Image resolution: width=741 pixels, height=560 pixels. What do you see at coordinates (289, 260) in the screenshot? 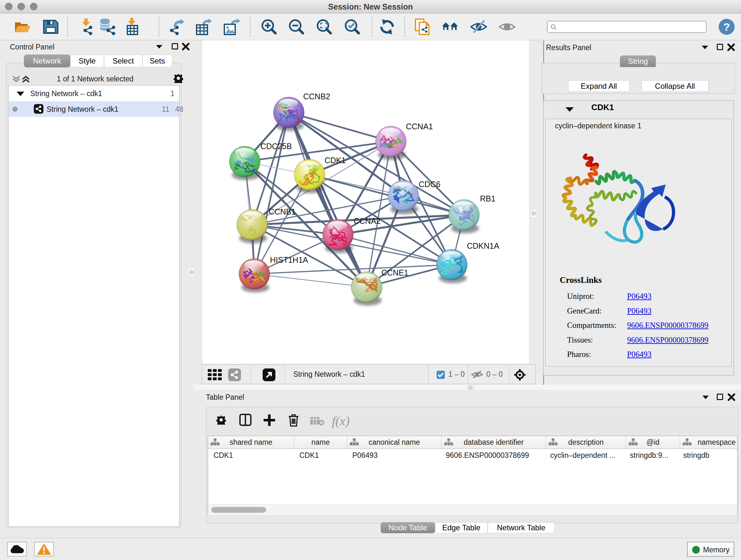
I see `svg-text: HIST1H1A` at bounding box center [289, 260].